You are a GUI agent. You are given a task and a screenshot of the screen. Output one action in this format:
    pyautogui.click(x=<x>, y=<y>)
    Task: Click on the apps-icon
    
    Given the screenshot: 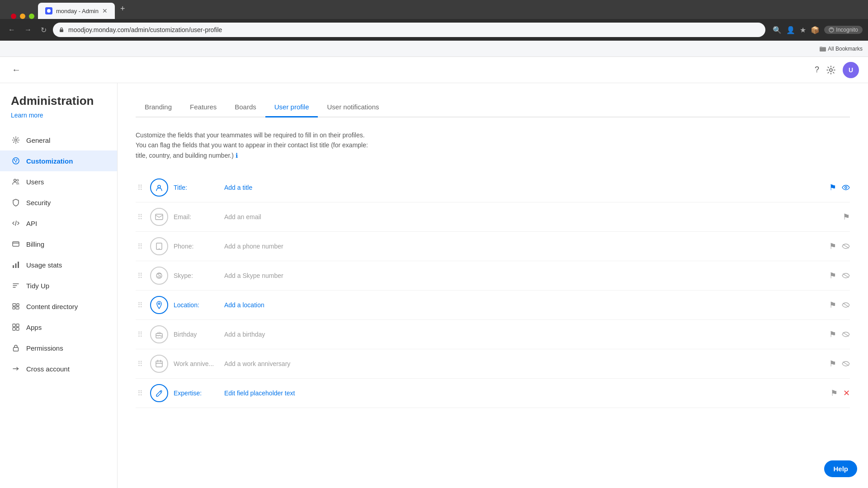 What is the action you would take?
    pyautogui.click(x=16, y=327)
    